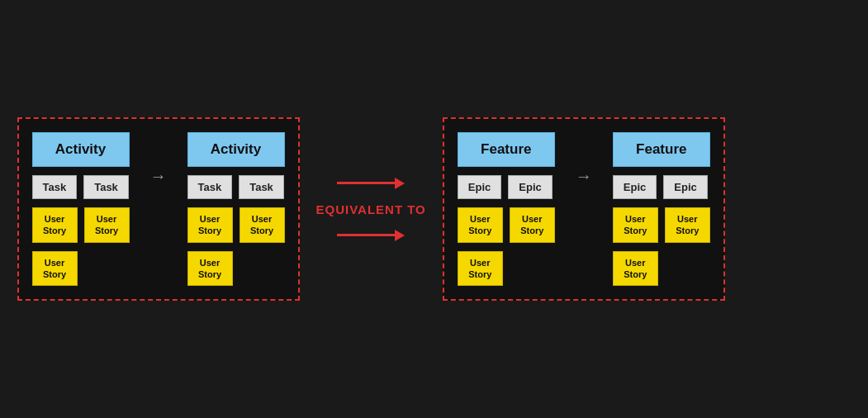  I want to click on right-story-6: UserStory, so click(636, 269).